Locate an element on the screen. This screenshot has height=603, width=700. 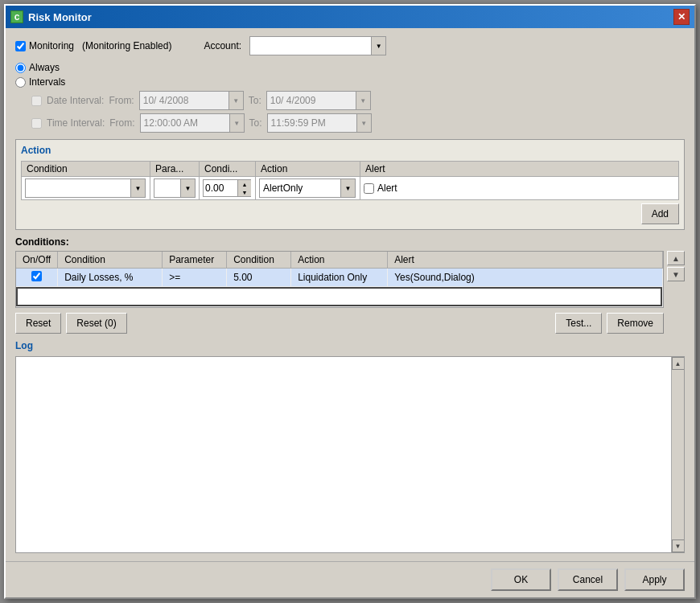
time-interval-checkbox is located at coordinates (37, 124).